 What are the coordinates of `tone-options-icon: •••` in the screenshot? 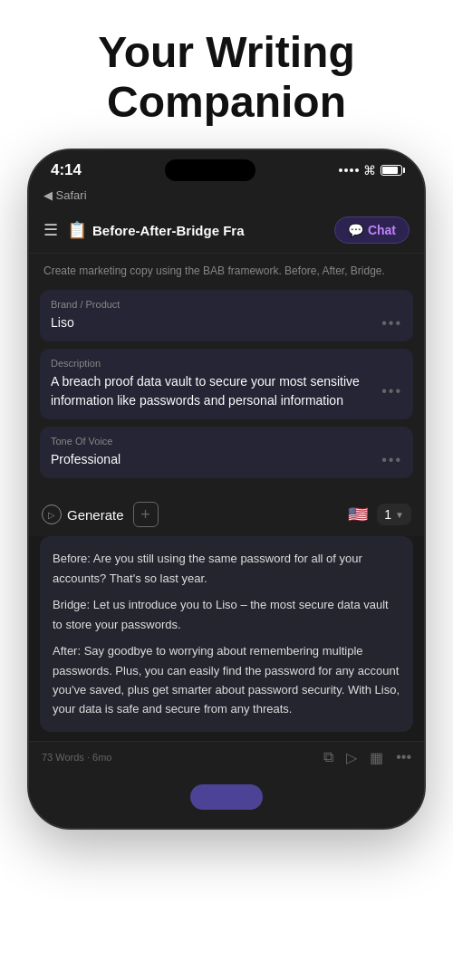 It's located at (391, 460).